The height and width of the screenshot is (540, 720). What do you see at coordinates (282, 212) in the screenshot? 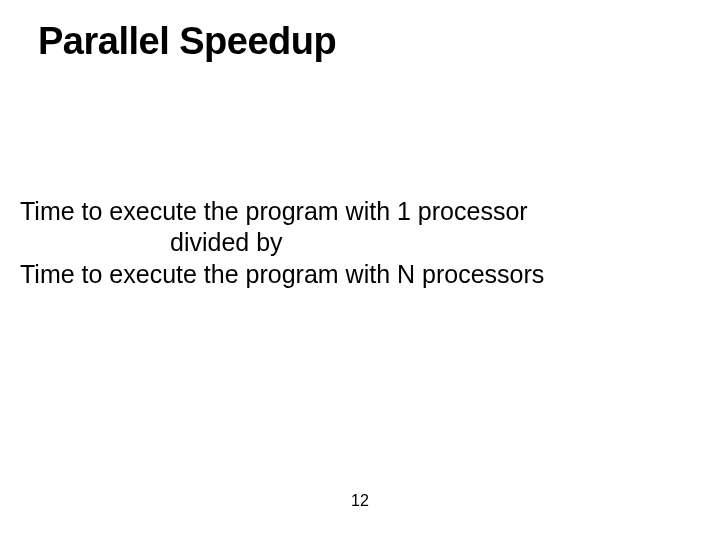
I see `body-line-1: Time to execute the program with 1 proce…` at bounding box center [282, 212].